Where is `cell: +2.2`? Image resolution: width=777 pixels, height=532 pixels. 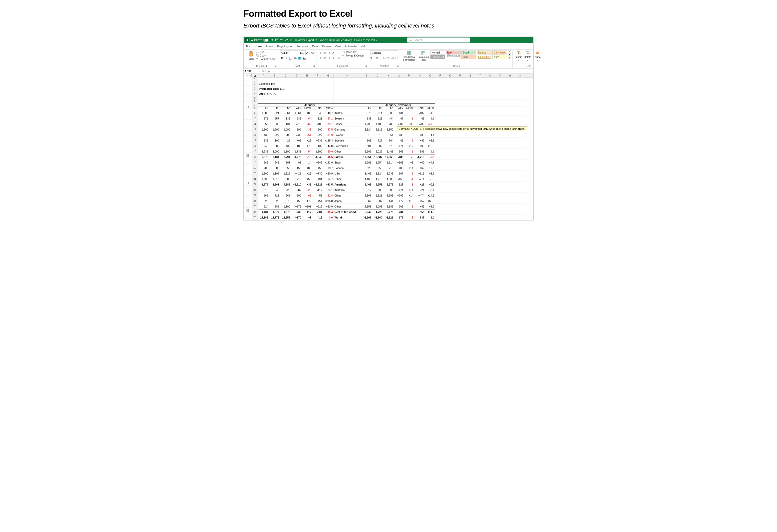
cell: +2.2 is located at coordinates (430, 207).